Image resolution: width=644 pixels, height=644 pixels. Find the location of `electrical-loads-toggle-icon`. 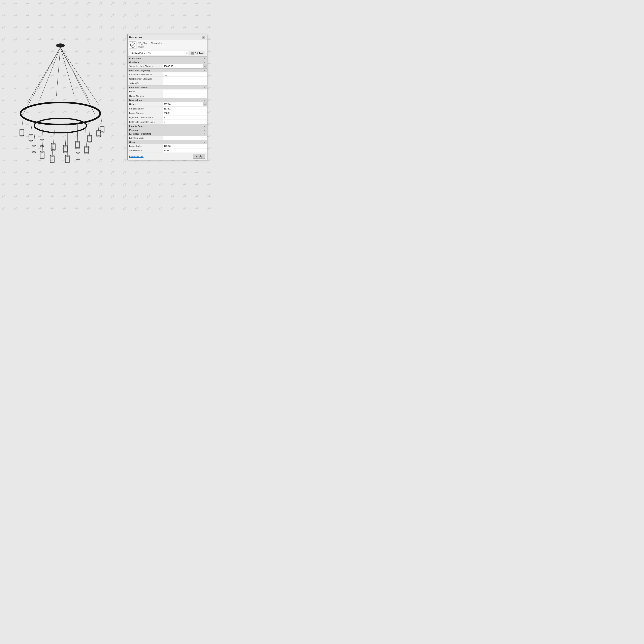

electrical-loads-toggle-icon is located at coordinates (205, 88).